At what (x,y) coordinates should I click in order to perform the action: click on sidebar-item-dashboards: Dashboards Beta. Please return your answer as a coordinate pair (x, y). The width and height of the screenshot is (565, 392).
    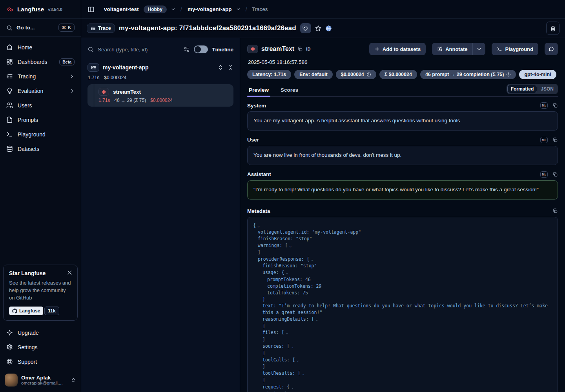
    Looking at the image, I should click on (40, 62).